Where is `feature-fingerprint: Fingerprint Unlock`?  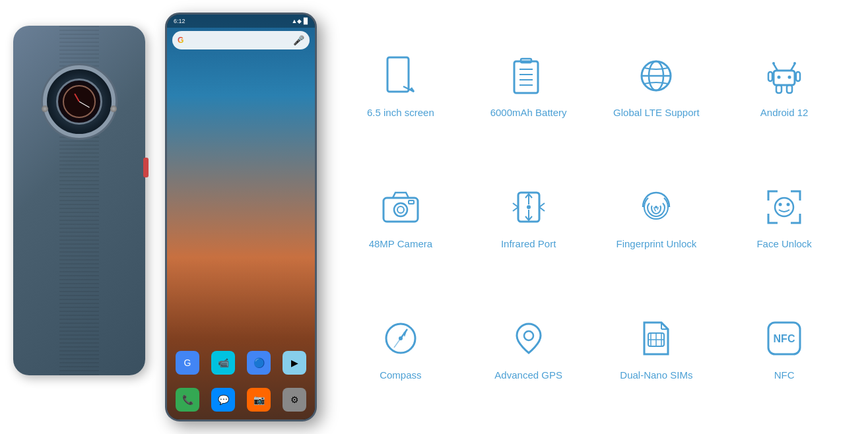 feature-fingerprint: Fingerprint Unlock is located at coordinates (657, 217).